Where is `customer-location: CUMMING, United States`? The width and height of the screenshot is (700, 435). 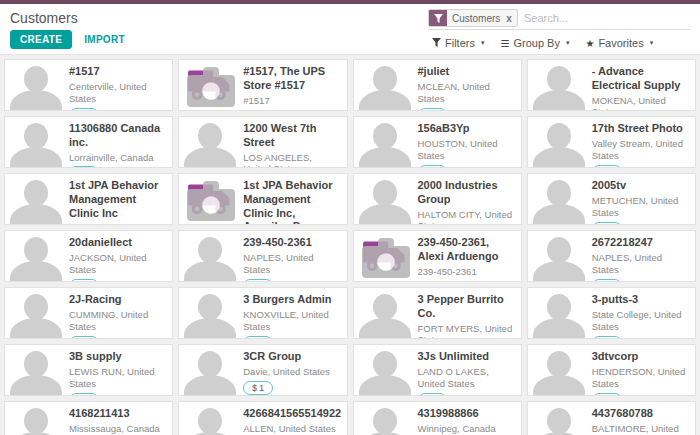 customer-location: CUMMING, United States is located at coordinates (116, 321).